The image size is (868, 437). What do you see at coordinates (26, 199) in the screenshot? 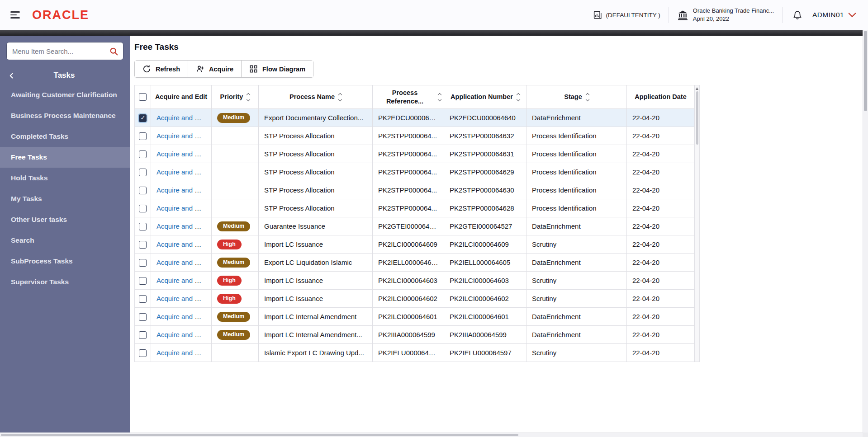
I see `sidebar-item-label: My Tasks` at bounding box center [26, 199].